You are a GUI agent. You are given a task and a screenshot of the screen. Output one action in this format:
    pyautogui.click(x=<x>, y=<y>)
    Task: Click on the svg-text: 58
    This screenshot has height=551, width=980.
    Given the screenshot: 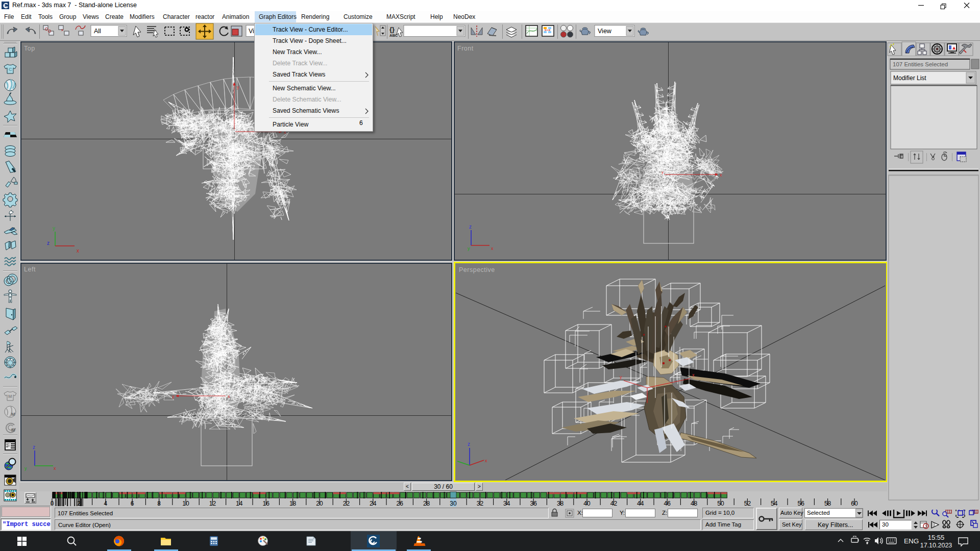 What is the action you would take?
    pyautogui.click(x=828, y=504)
    